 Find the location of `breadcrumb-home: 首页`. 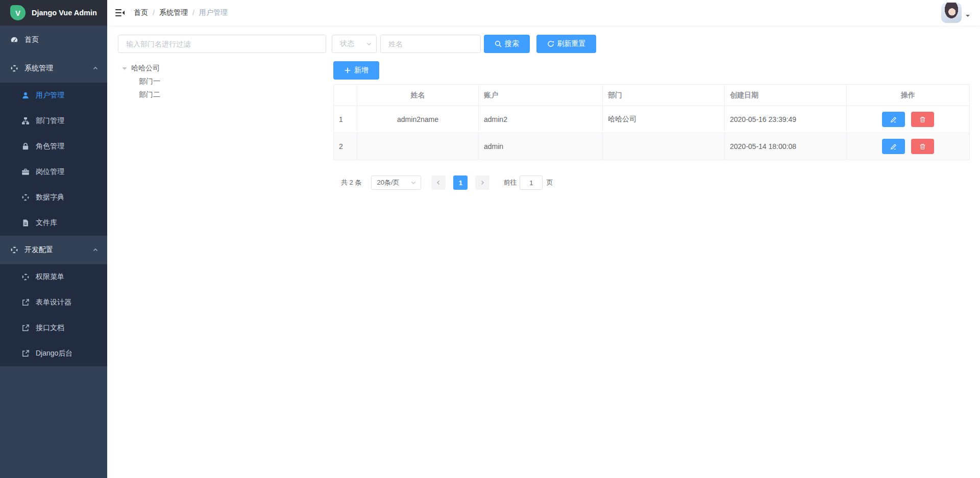

breadcrumb-home: 首页 is located at coordinates (141, 13).